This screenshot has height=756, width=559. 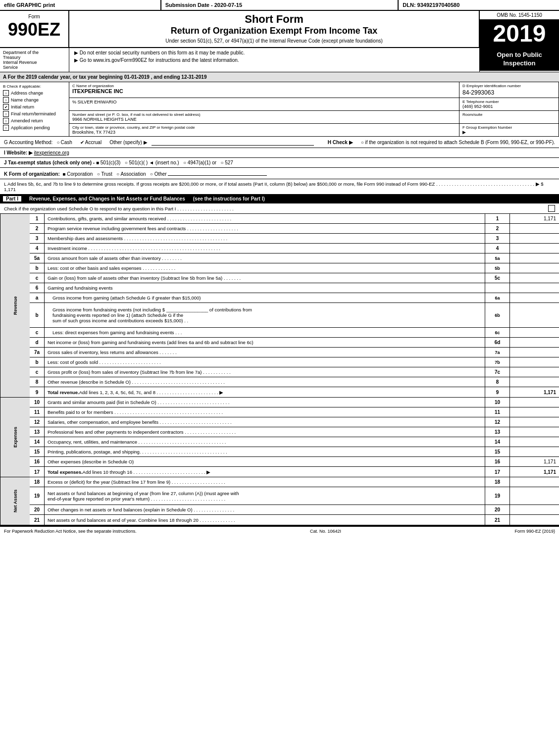 I want to click on org-attention: % SILVER EHIWARIO, so click(x=264, y=104).